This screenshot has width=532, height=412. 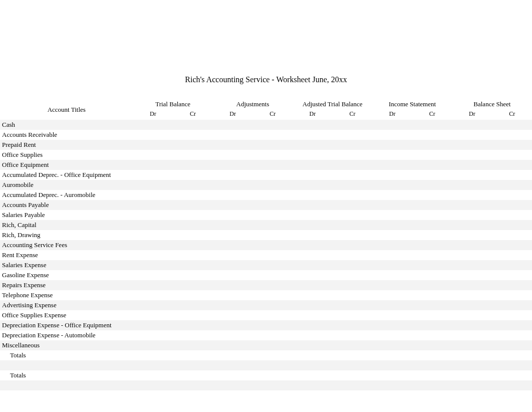 What do you see at coordinates (266, 185) in the screenshot?
I see `account-row: Auromobile` at bounding box center [266, 185].